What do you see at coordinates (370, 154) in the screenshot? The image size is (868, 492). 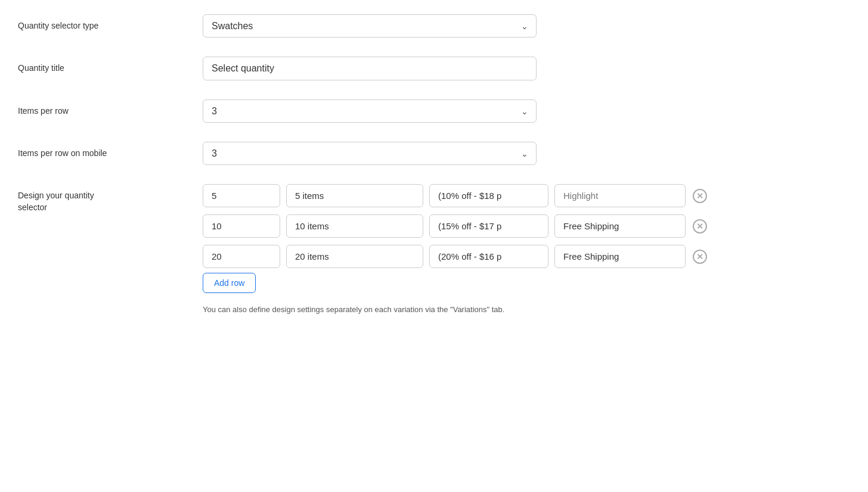 I see `items-per-row-mobile-wrapper: 1 2 3 4 5 6 ⌄` at bounding box center [370, 154].